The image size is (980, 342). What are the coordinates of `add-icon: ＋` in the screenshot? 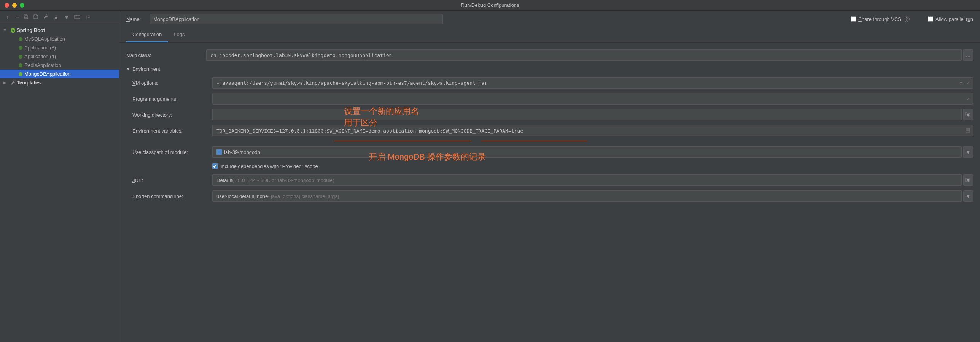 It's located at (8, 17).